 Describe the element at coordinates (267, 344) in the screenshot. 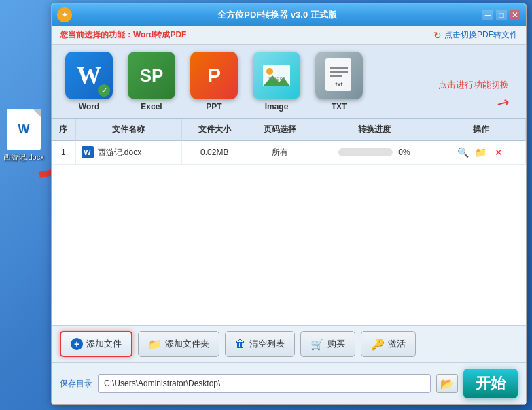

I see `clear-label: 清空列表` at that location.